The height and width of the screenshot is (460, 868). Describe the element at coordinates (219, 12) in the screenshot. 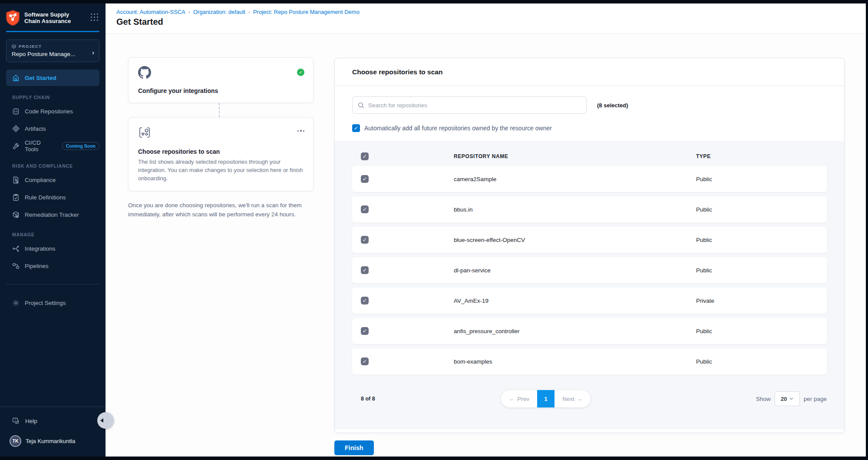

I see `breadcrumb-org-link: Organization: default` at that location.